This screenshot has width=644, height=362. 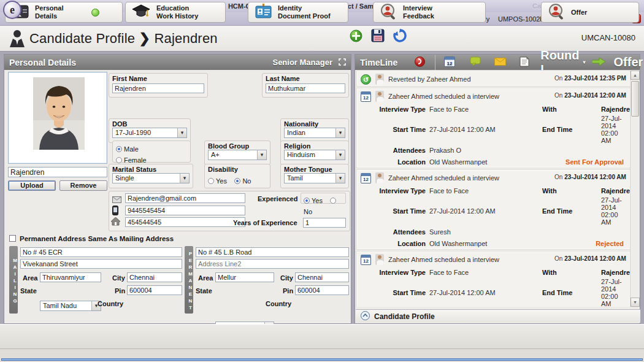 What do you see at coordinates (158, 79) in the screenshot?
I see `first-name-label: First Name` at bounding box center [158, 79].